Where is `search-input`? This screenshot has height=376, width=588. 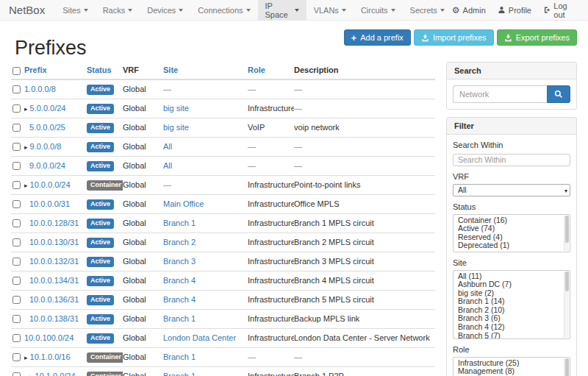
search-input is located at coordinates (500, 94).